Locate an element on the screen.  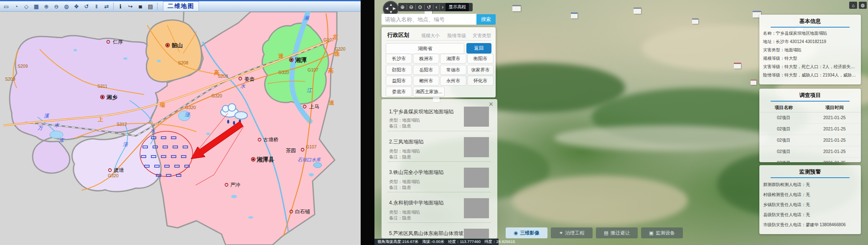
city-button-shaoyang: 邵阳市 is located at coordinates (399, 70).